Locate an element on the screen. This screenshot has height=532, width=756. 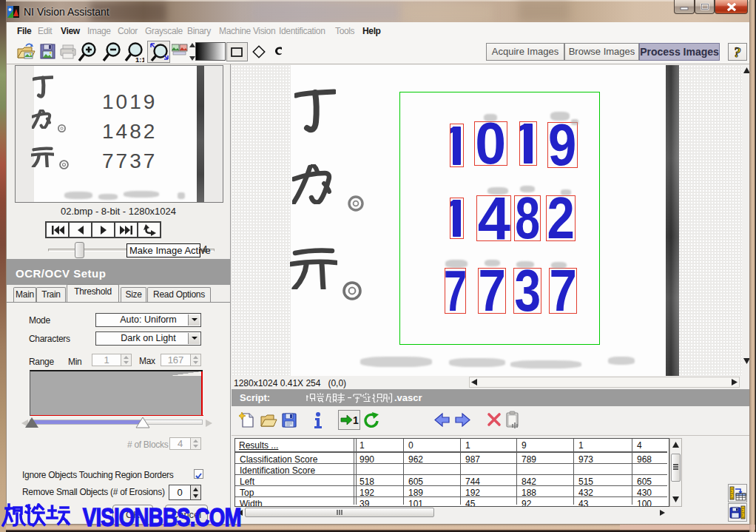
svg-text: 1:1 is located at coordinates (140, 59).